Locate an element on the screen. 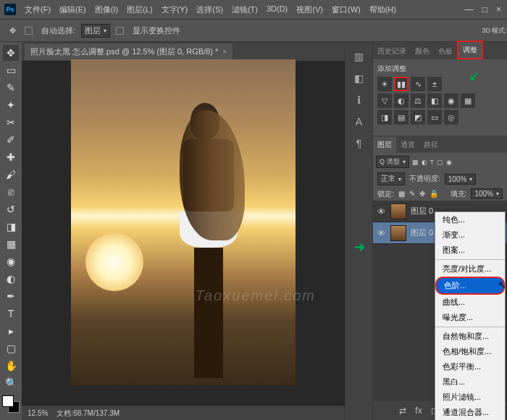 This screenshot has width=507, height=420. lock-position-icon: ✥ is located at coordinates (422, 194).